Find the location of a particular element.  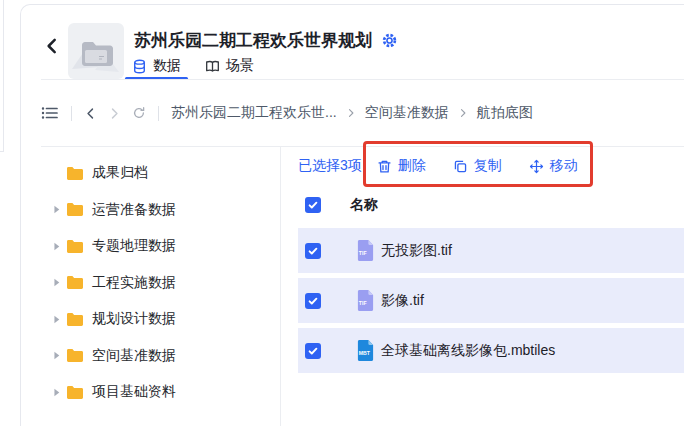

tab-bar: 数据 场景 is located at coordinates (193, 66).